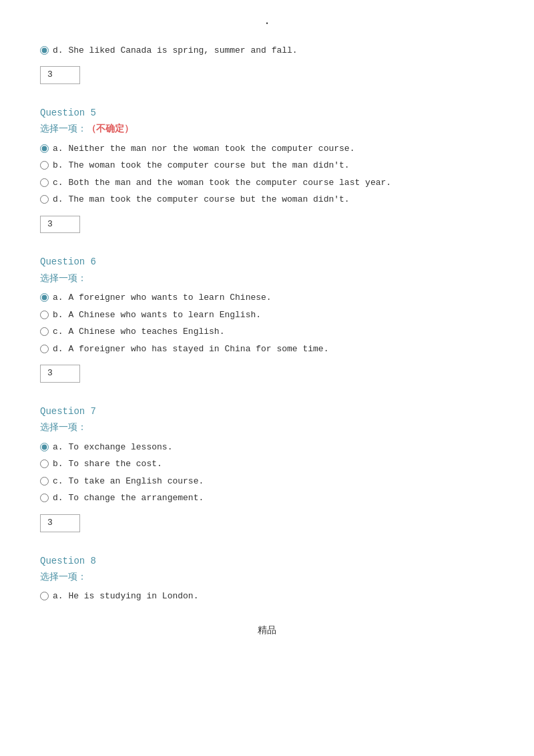 The image size is (534, 756). I want to click on q5-option-b-text: b. The woman took the computer course bu…, so click(202, 166).